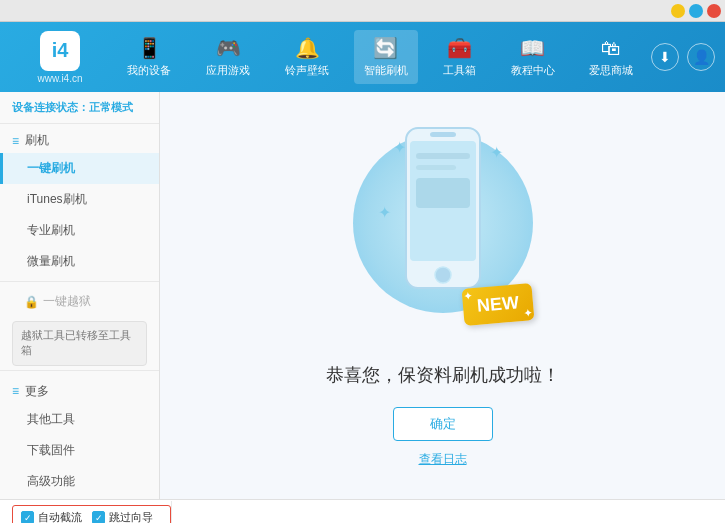  Describe the element at coordinates (443, 233) in the screenshot. I see `phone-illustration: ✦ ✦ ✦ NEW` at that location.